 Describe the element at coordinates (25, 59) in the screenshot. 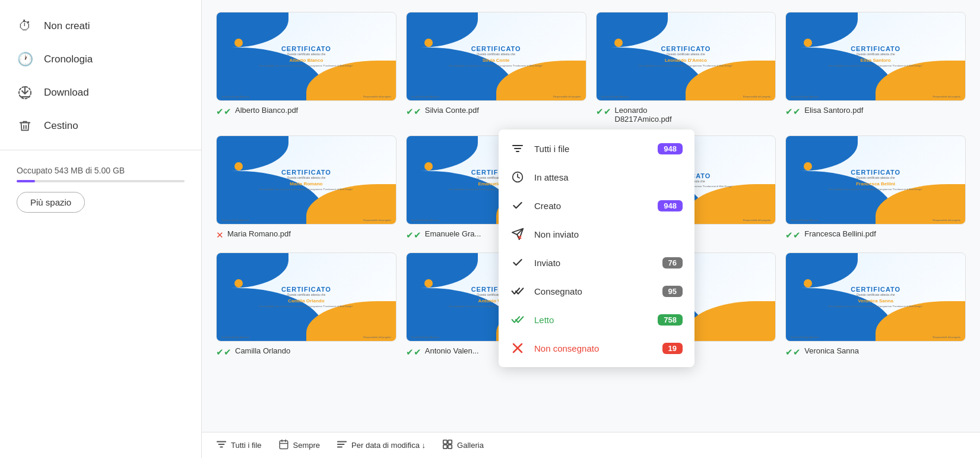

I see `history-icon: 🕐` at that location.